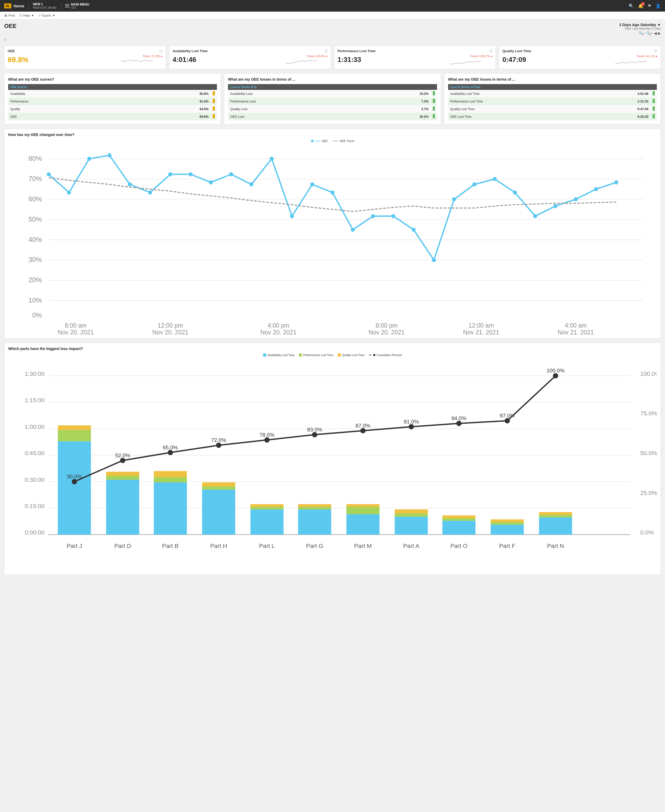  Describe the element at coordinates (363, 545) in the screenshot. I see `svg-text: Part M` at that location.